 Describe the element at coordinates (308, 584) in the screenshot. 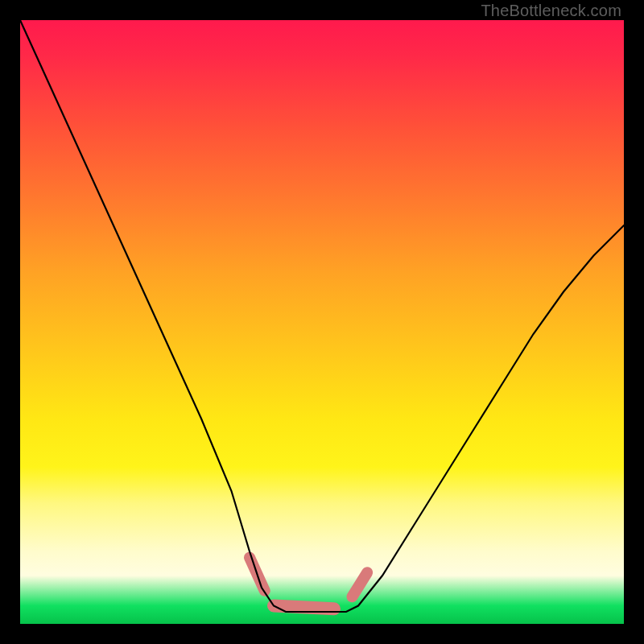

I see `markers-group` at that location.